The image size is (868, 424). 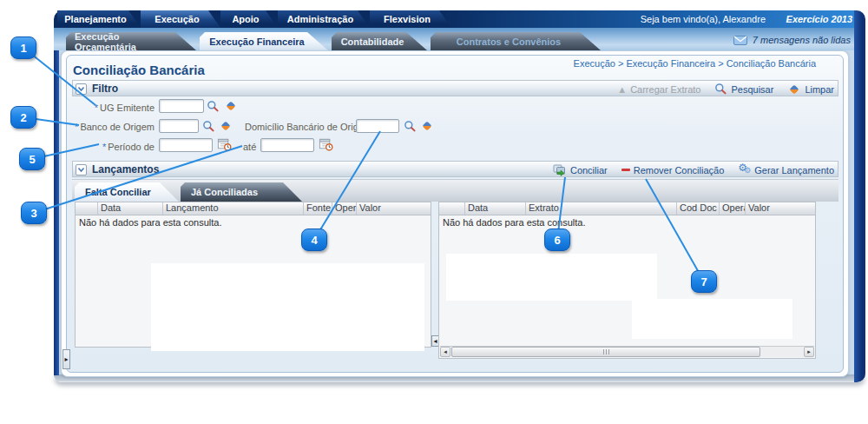 What do you see at coordinates (224, 144) in the screenshot?
I see `periodo-de-calendar-icon` at bounding box center [224, 144].